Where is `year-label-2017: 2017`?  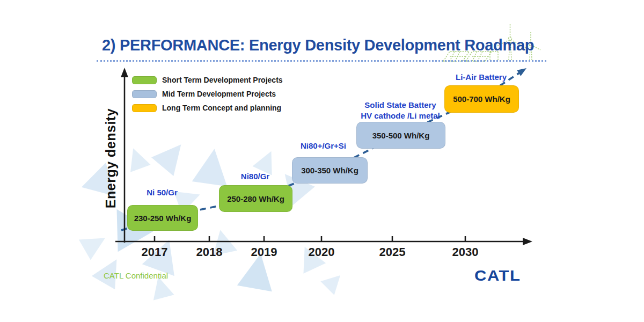 year-label-2017: 2017 is located at coordinates (155, 252).